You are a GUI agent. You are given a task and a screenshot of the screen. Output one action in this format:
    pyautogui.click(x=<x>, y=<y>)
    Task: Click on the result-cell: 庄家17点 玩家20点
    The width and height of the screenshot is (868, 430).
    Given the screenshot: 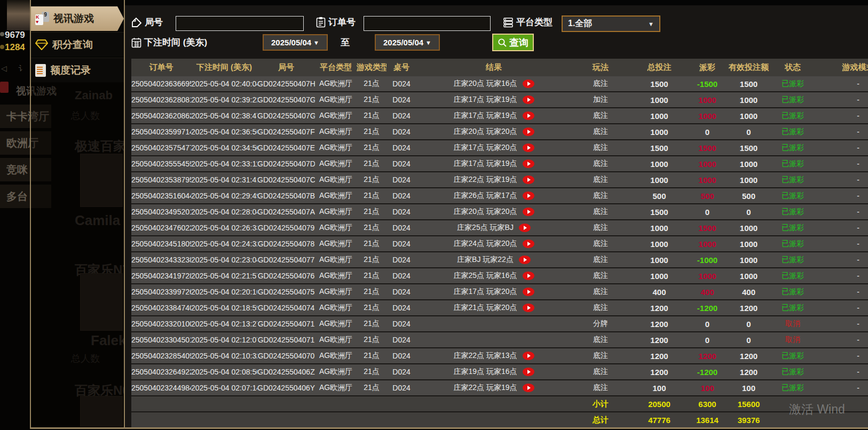 What is the action you would take?
    pyautogui.click(x=494, y=292)
    